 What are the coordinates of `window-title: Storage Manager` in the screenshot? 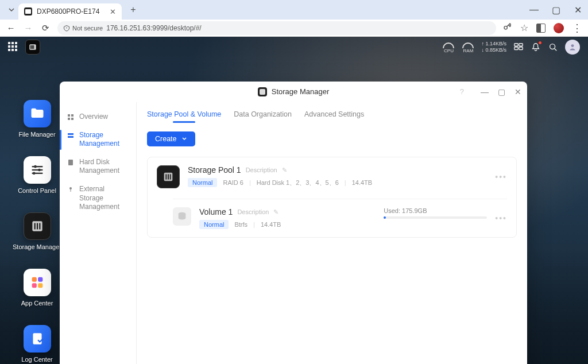 It's located at (300, 92).